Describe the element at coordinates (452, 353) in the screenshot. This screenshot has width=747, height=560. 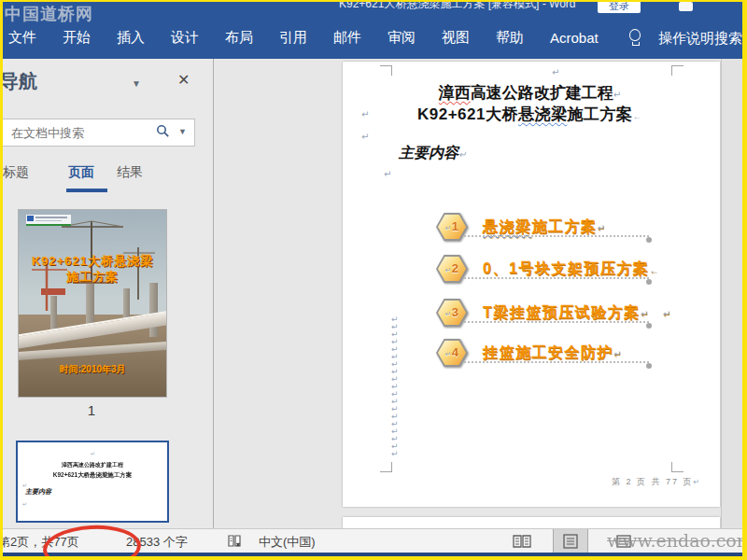
I see `hexagon-badge-4: ↵4` at that location.